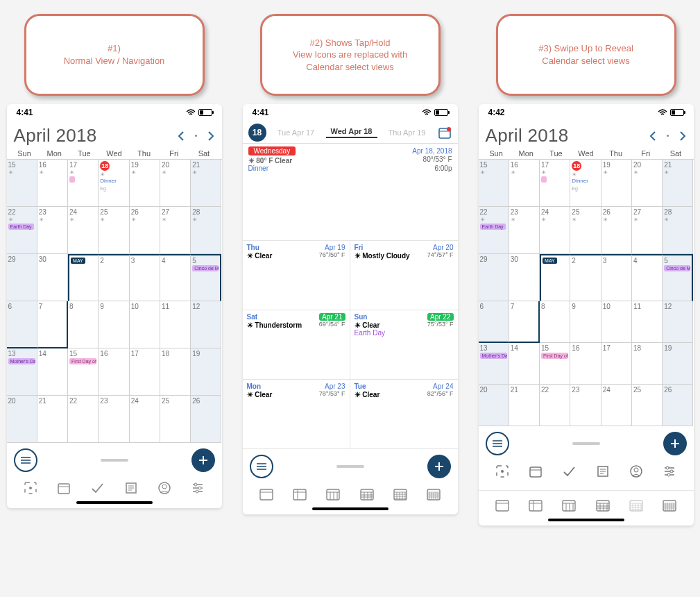 Image resolution: width=700 pixels, height=597 pixels. I want to click on day-cell: 26, so click(678, 405).